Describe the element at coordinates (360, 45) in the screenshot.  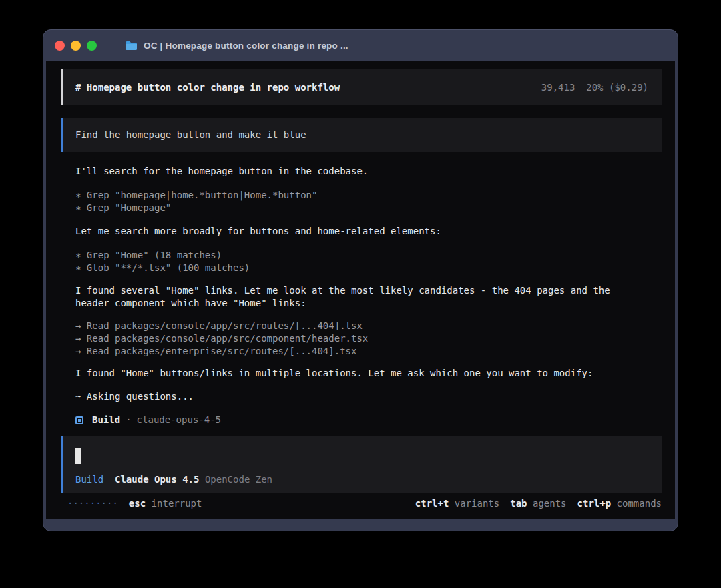
I see `titlebar: OC | Homepage button color change in rep…` at that location.